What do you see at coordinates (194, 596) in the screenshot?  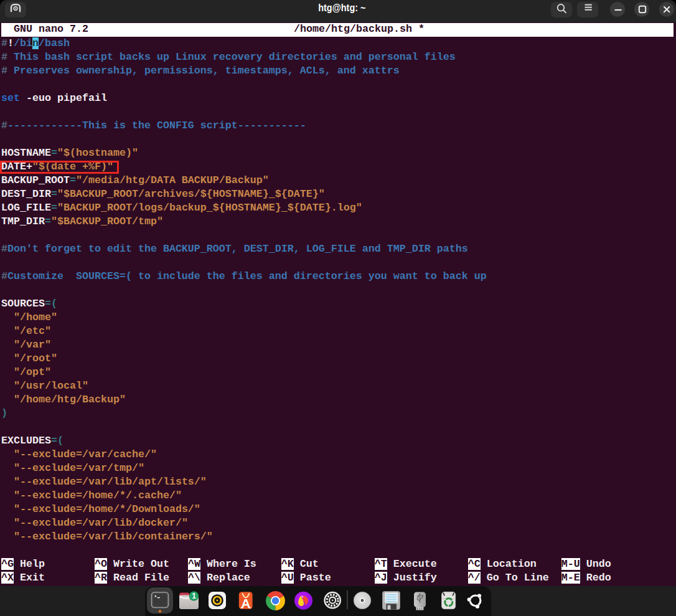 I see `svg-text: 1` at bounding box center [194, 596].